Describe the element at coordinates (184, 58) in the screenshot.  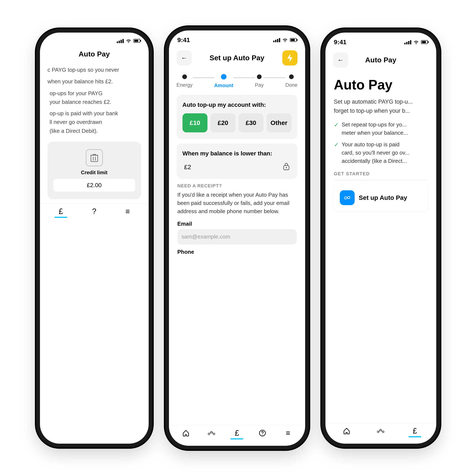
I see `back-button-center: ←` at that location.